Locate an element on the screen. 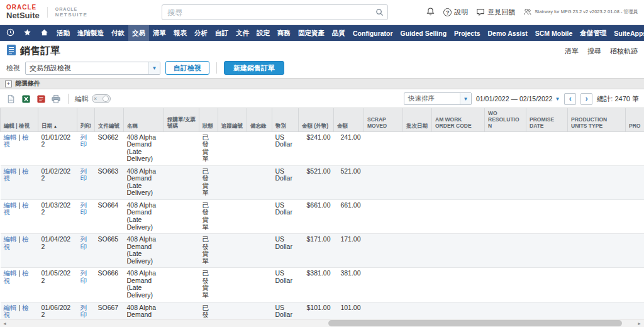 This screenshot has width=644, height=327. main-navigation: 活動進階製造付款交易清單報表分析自訂文件設定商務固定資產品質Configurat… is located at coordinates (322, 33).